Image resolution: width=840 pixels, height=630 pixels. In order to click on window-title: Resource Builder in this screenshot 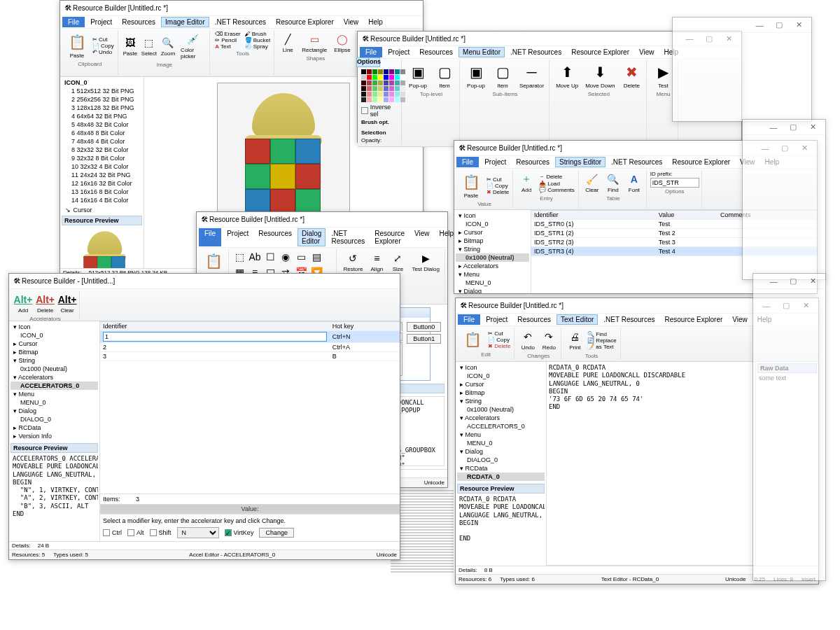, I will do `click(99, 8)`.